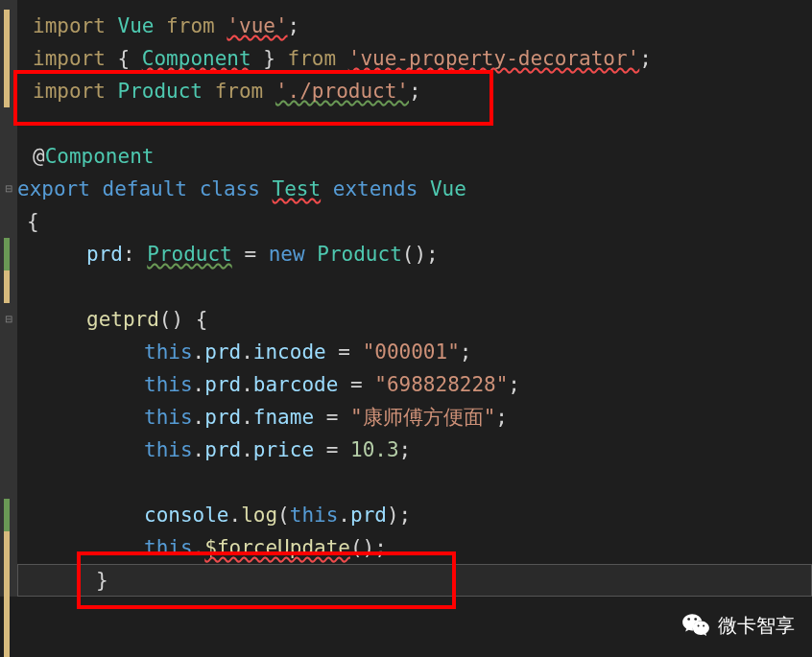 This screenshot has height=657, width=812. Describe the element at coordinates (738, 625) in the screenshot. I see `watermark: 微卡智享` at that location.